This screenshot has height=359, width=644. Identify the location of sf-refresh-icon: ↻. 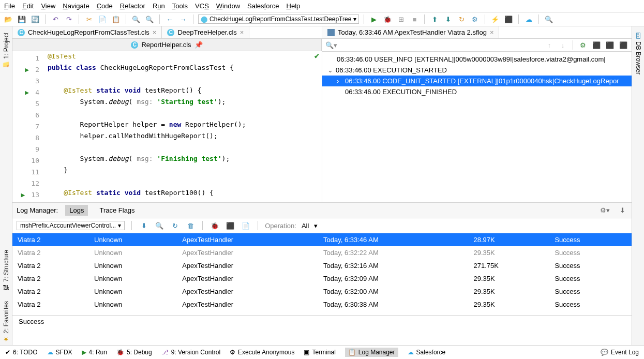
(461, 19).